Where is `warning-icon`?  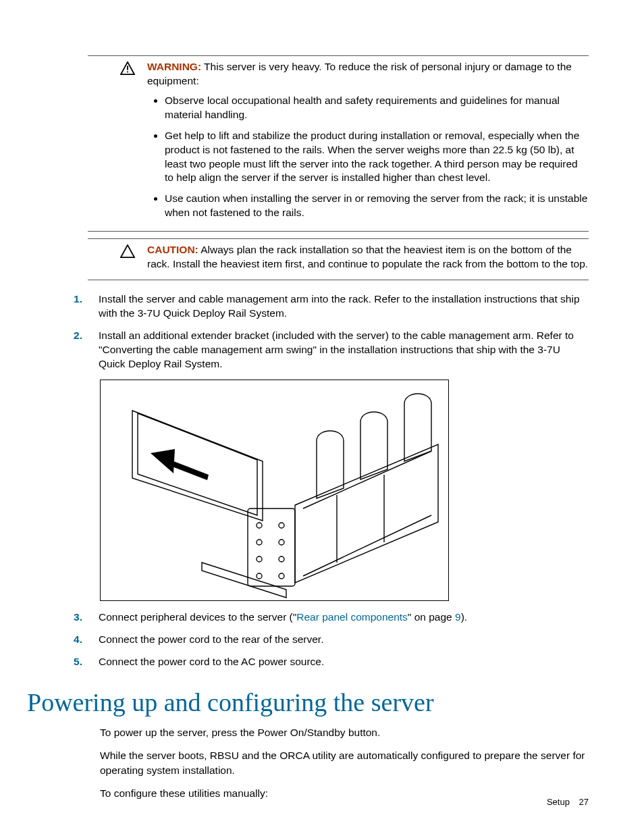
warning-icon is located at coordinates (134, 143).